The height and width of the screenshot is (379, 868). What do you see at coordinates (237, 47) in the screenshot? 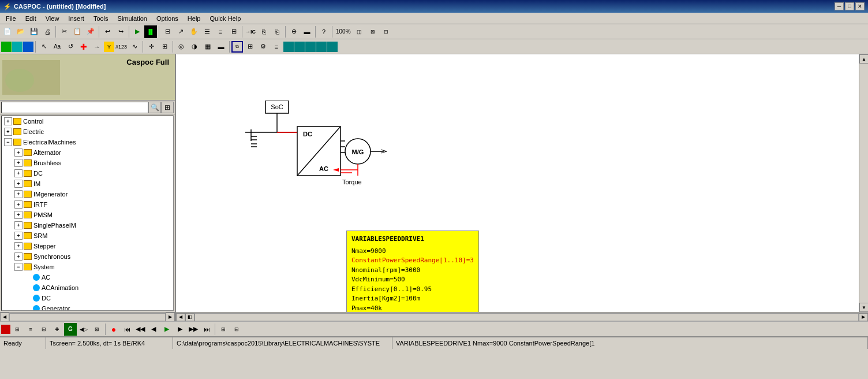
I see `scope-btn: ⧉` at bounding box center [237, 47].